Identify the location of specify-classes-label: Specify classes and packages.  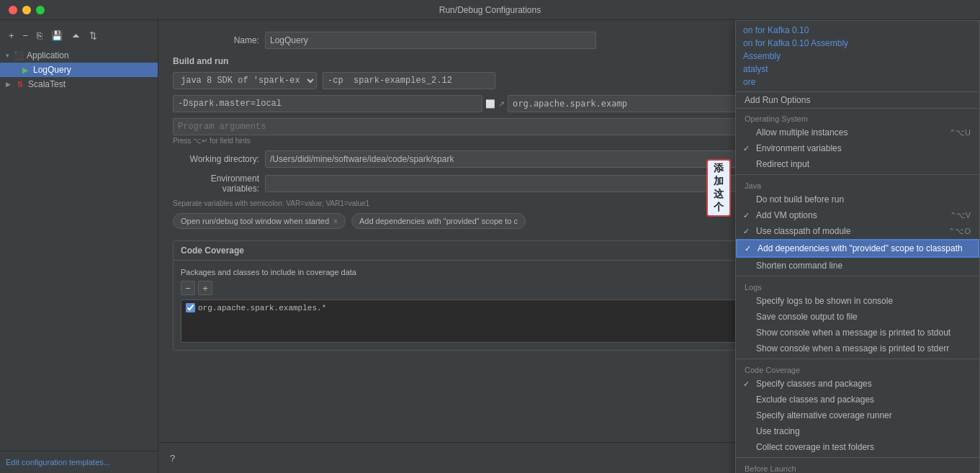
(814, 384).